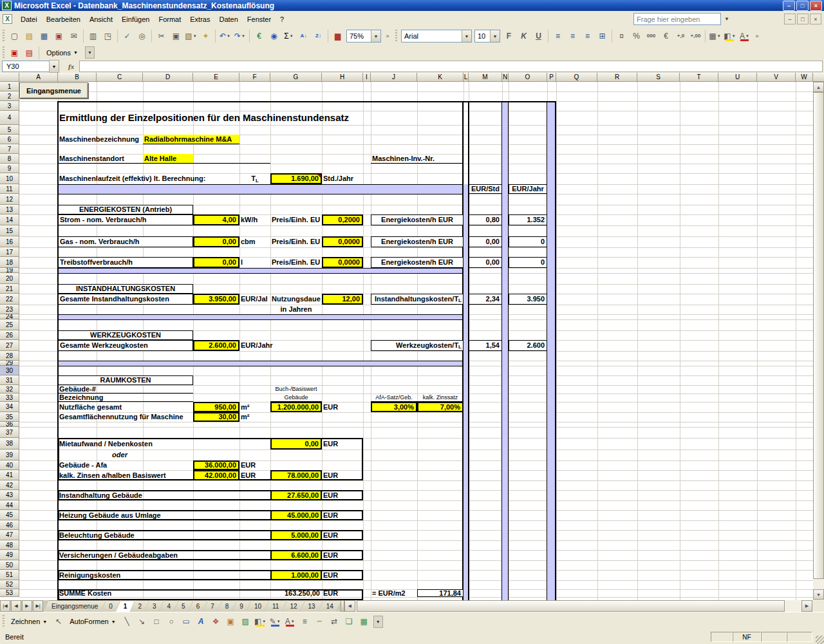 The image size is (824, 644). I want to click on thousands-icon: 000, so click(651, 36).